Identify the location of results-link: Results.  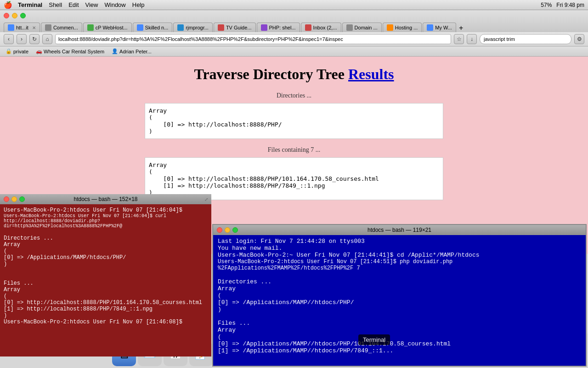
(371, 74).